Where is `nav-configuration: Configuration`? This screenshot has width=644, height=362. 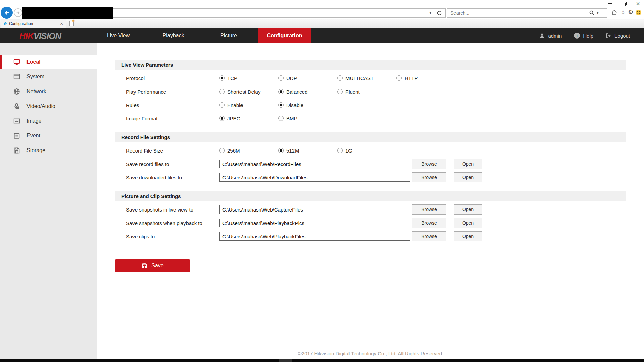 nav-configuration: Configuration is located at coordinates (284, 36).